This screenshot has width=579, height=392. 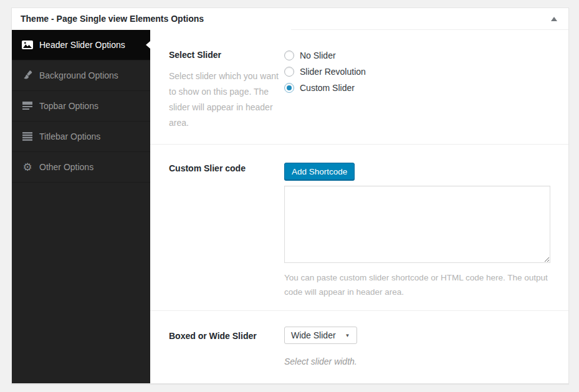 I want to click on triangle-up-icon, so click(x=554, y=19).